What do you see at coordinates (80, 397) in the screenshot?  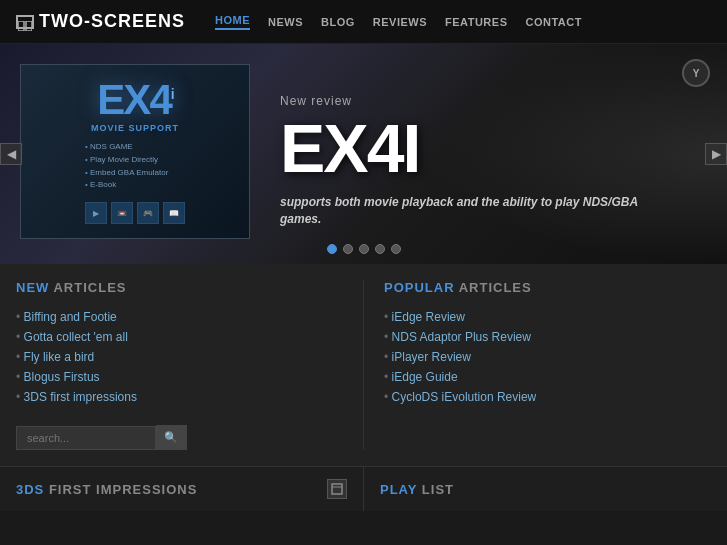 I see `new-article-5-link: 3DS first impressions` at bounding box center [80, 397].